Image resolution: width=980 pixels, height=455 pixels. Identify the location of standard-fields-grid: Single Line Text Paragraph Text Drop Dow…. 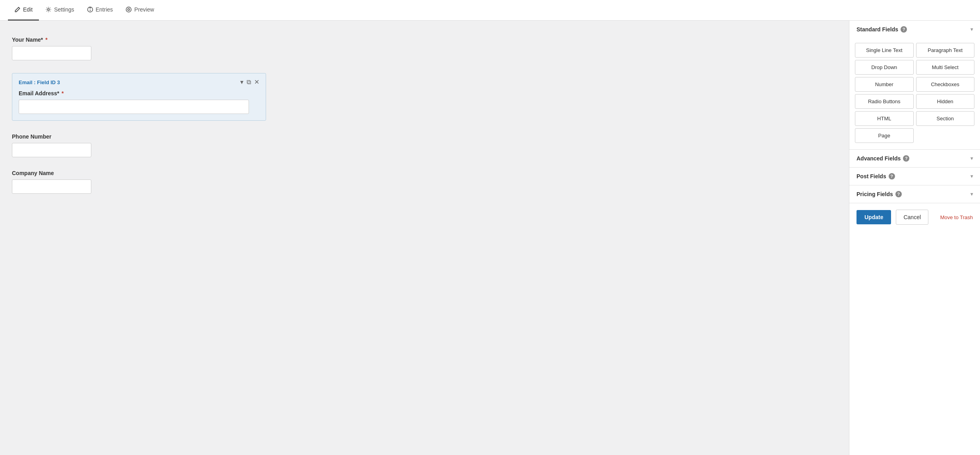
(915, 94).